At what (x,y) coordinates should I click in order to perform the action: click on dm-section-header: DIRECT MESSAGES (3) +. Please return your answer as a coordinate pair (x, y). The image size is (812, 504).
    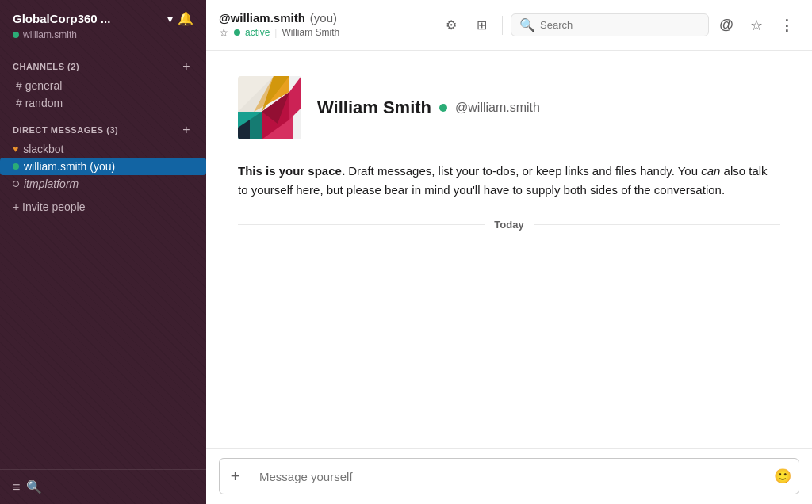
    Looking at the image, I should click on (103, 126).